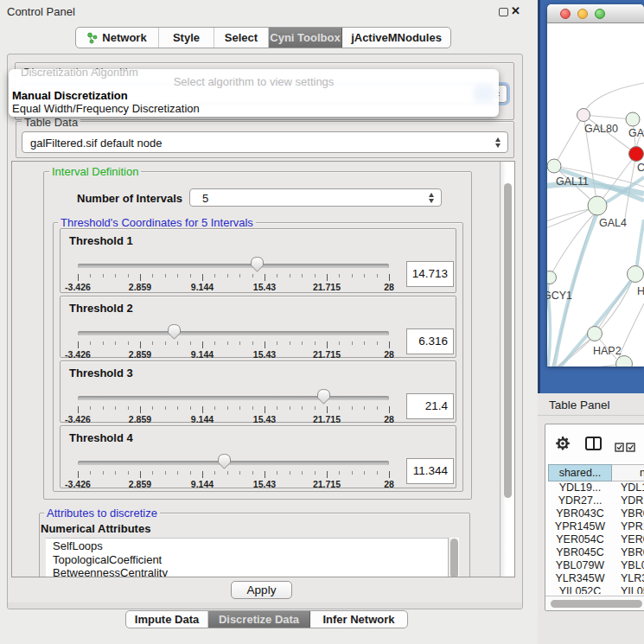 The width and height of the screenshot is (644, 644). Describe the element at coordinates (633, 119) in the screenshot. I see `network-node-GA` at that location.